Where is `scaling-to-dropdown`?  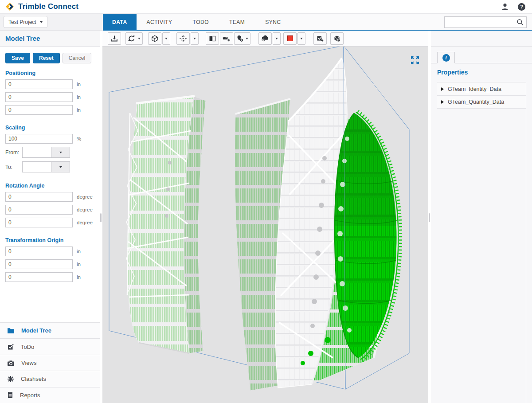
scaling-to-dropdown is located at coordinates (61, 167).